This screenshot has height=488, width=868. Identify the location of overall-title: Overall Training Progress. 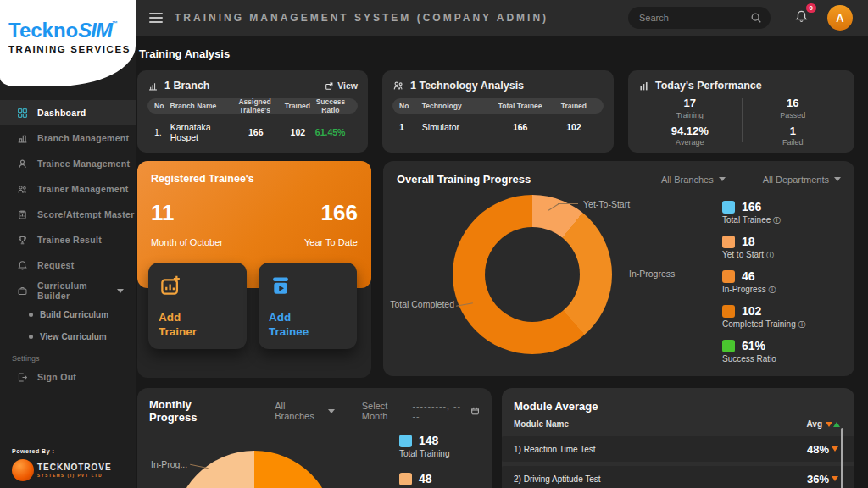
(464, 180).